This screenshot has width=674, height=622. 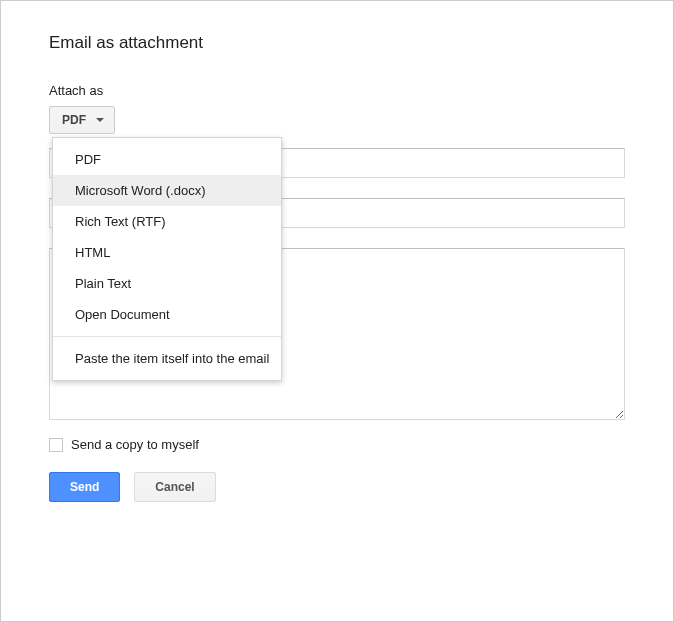 I want to click on modal-title: Email as attachment, so click(x=337, y=43).